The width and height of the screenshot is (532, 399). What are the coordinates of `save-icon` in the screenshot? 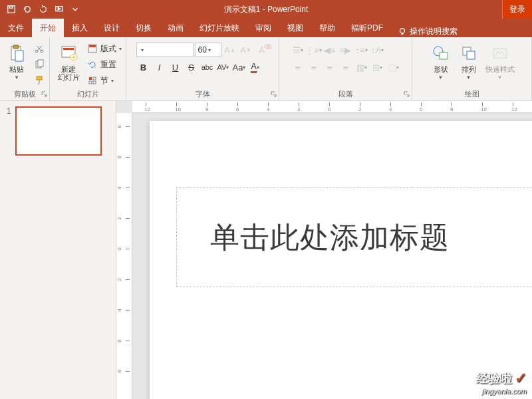 It's located at (11, 9).